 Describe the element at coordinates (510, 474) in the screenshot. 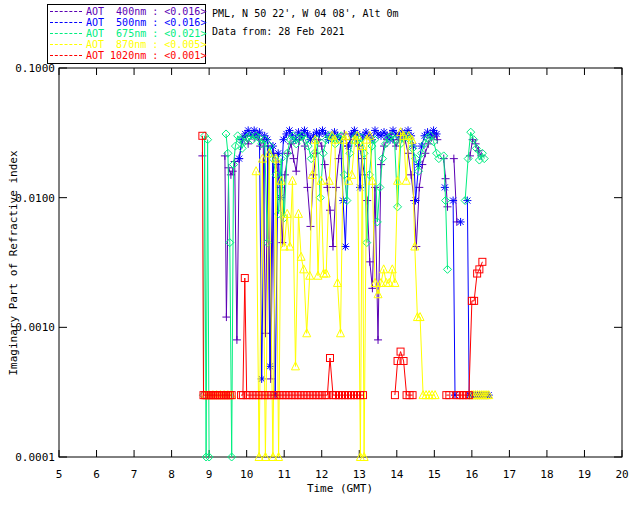

I see `x-tick-label: 17` at that location.